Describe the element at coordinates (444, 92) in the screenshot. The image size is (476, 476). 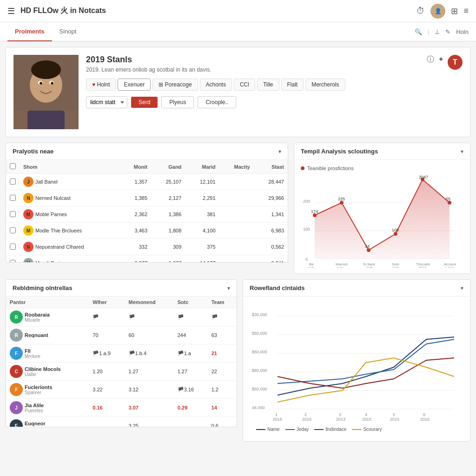
I see `profile-card-actions: ⓘ ✦ T` at that location.